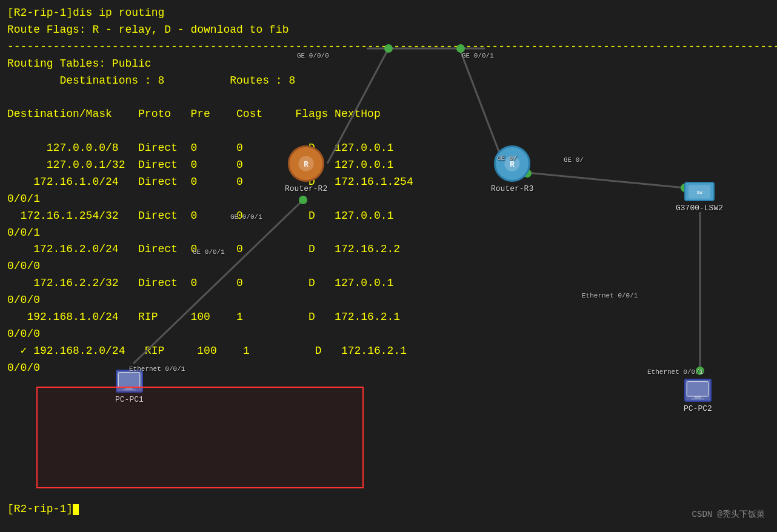  What do you see at coordinates (306, 164) in the screenshot?
I see `router-r2-svg: R` at bounding box center [306, 164].